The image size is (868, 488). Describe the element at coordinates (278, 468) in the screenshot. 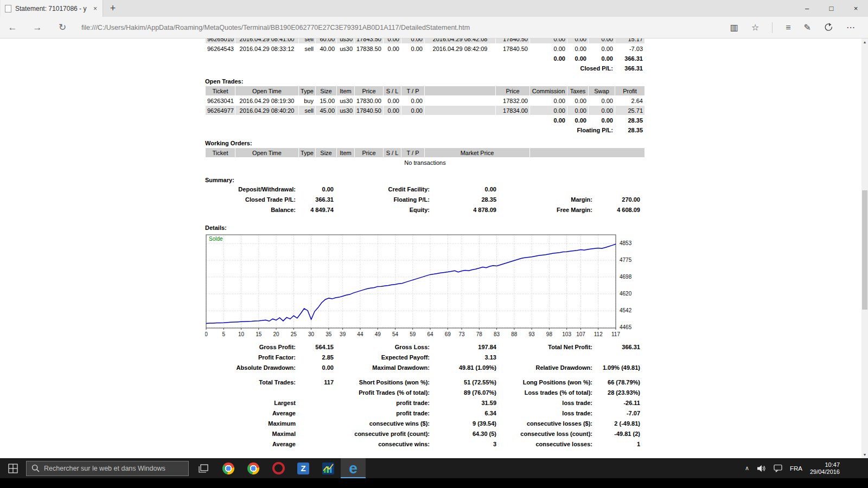

I see `taskbar-app-red` at that location.